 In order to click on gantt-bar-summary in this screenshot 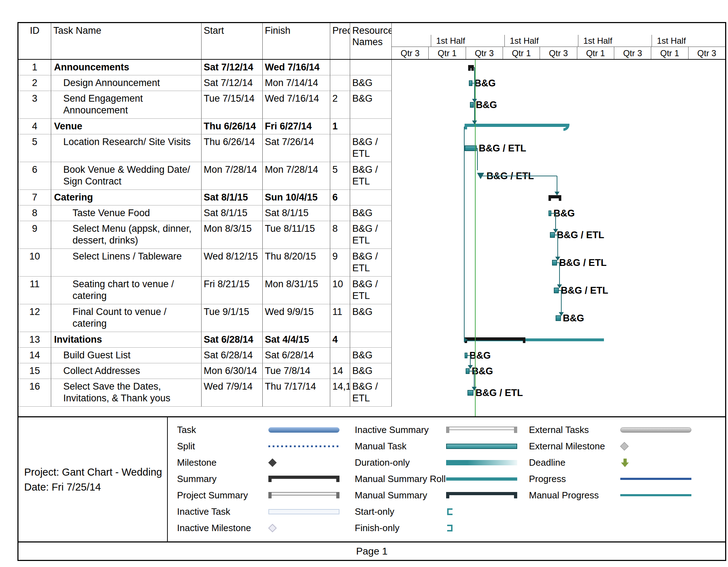, I will do `click(471, 67)`.